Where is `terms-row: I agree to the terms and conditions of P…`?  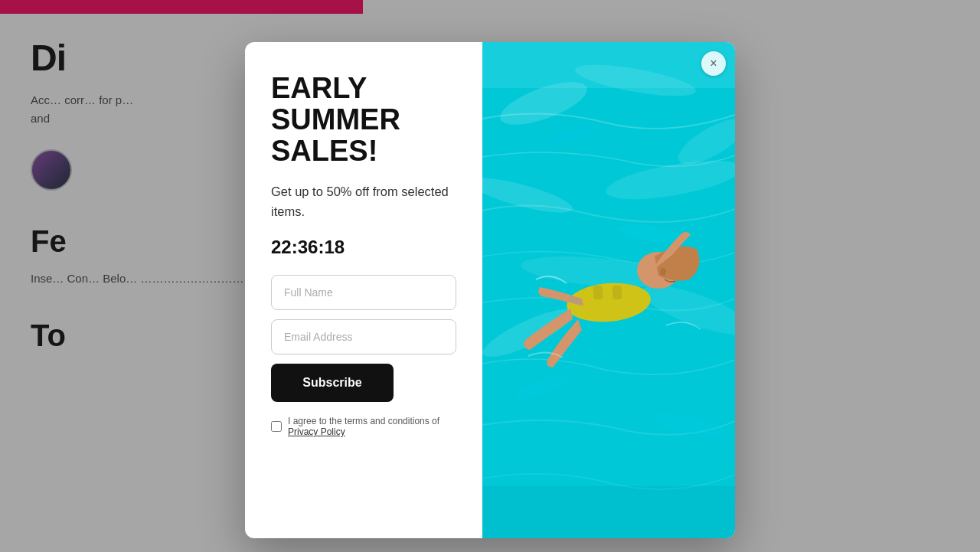 terms-row: I agree to the terms and conditions of P… is located at coordinates (364, 426).